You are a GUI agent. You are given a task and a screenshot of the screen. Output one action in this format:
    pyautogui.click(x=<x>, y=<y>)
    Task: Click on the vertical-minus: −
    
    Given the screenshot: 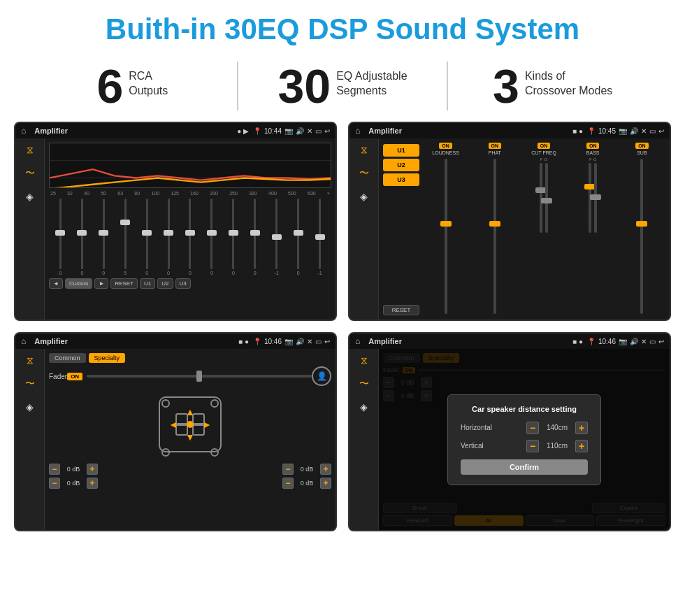 What is the action you would take?
    pyautogui.click(x=533, y=446)
    